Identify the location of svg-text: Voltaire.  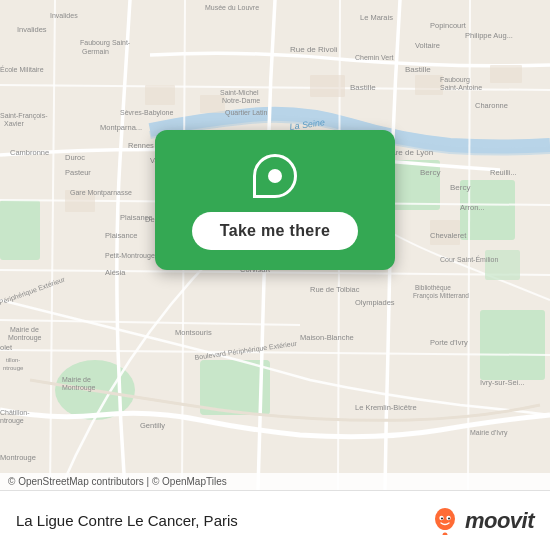
(428, 46).